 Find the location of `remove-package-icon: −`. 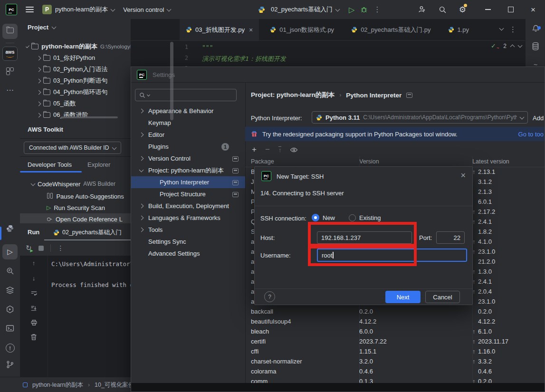

remove-package-icon: − is located at coordinates (268, 150).